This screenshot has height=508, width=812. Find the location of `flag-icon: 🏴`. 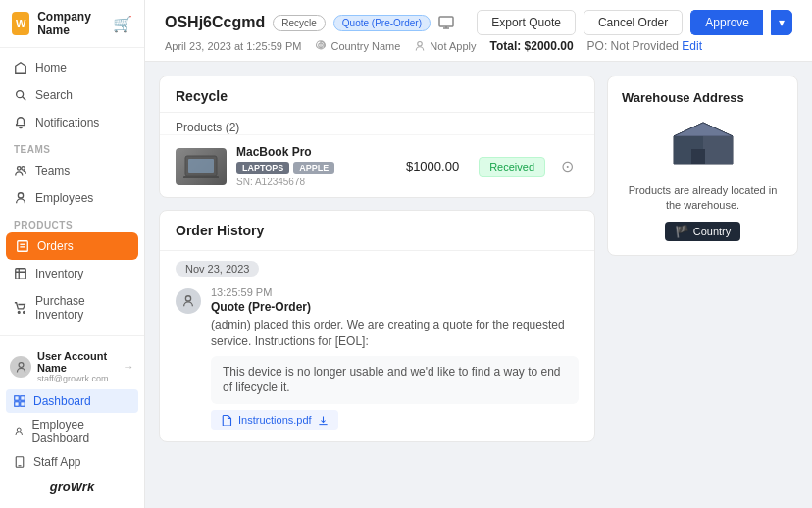

flag-icon: 🏴 is located at coordinates (683, 231).